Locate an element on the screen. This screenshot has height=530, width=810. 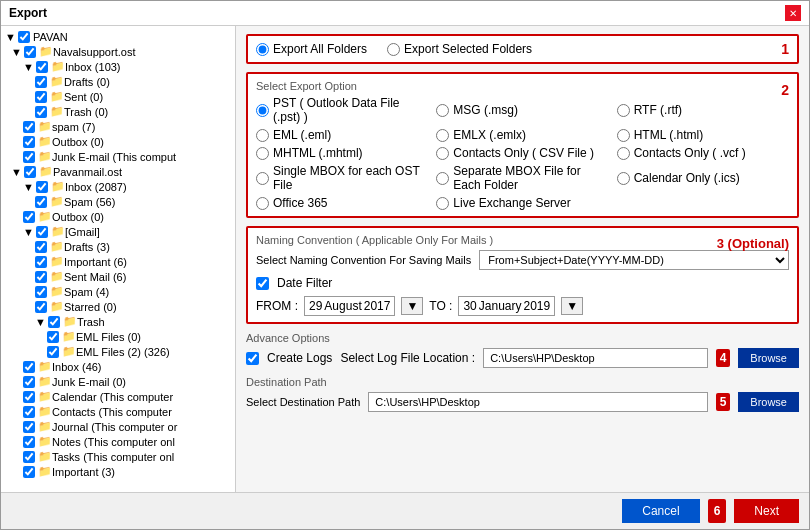
list-item: ▼ 📁 Inbox (103) is located at coordinates (118, 66).